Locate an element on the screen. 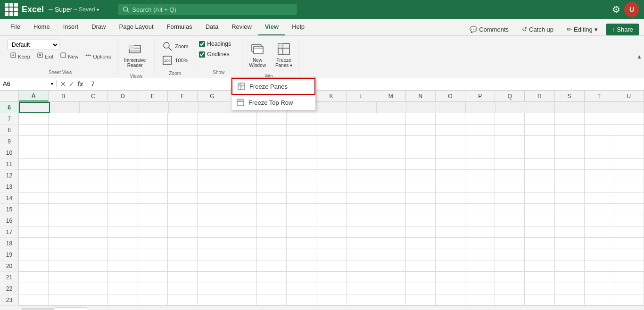 The height and width of the screenshot is (310, 644). cell-A12 is located at coordinates (34, 176).